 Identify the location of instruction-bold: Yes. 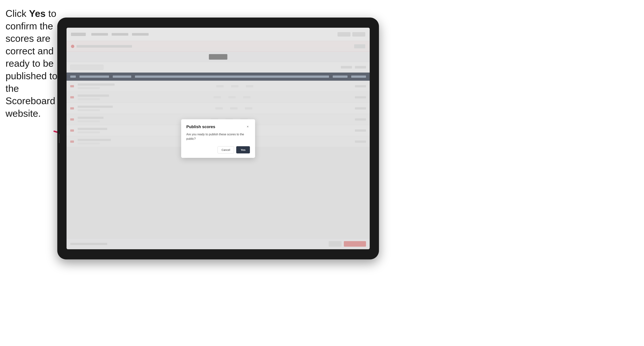
(38, 13).